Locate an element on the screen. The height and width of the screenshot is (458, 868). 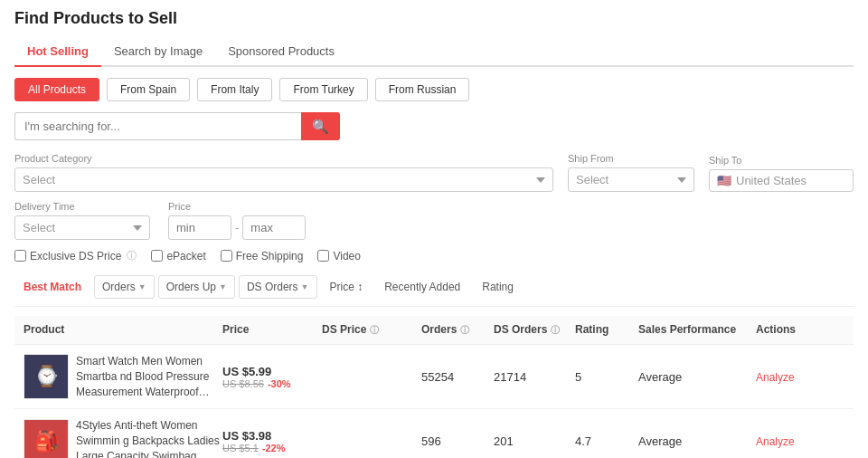
ship-from-label: Ship From is located at coordinates (631, 158).